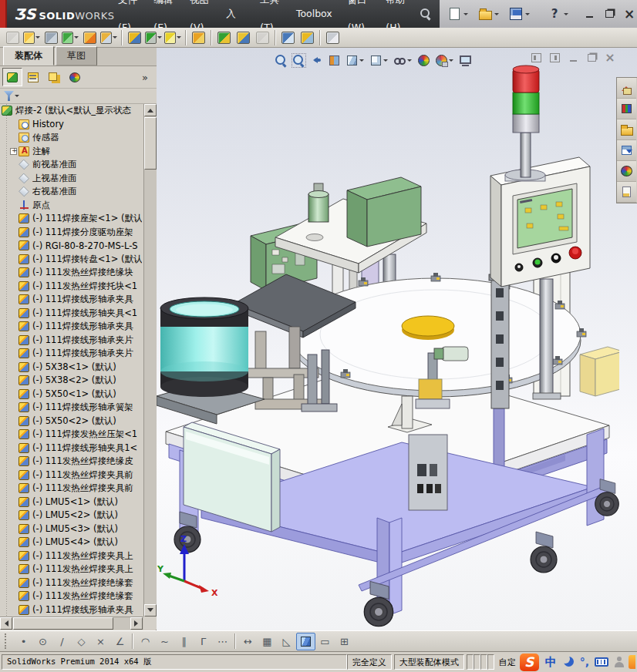 The width and height of the screenshot is (637, 672). Describe the element at coordinates (72, 368) in the screenshot. I see `tree-item: (-) 5X38<1> (默认)` at that location.